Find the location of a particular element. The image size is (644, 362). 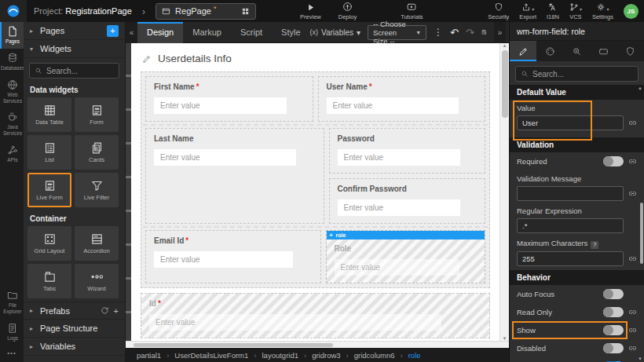

breadcrumb-item: UserDetailsLiveForm1 › is located at coordinates (215, 355).